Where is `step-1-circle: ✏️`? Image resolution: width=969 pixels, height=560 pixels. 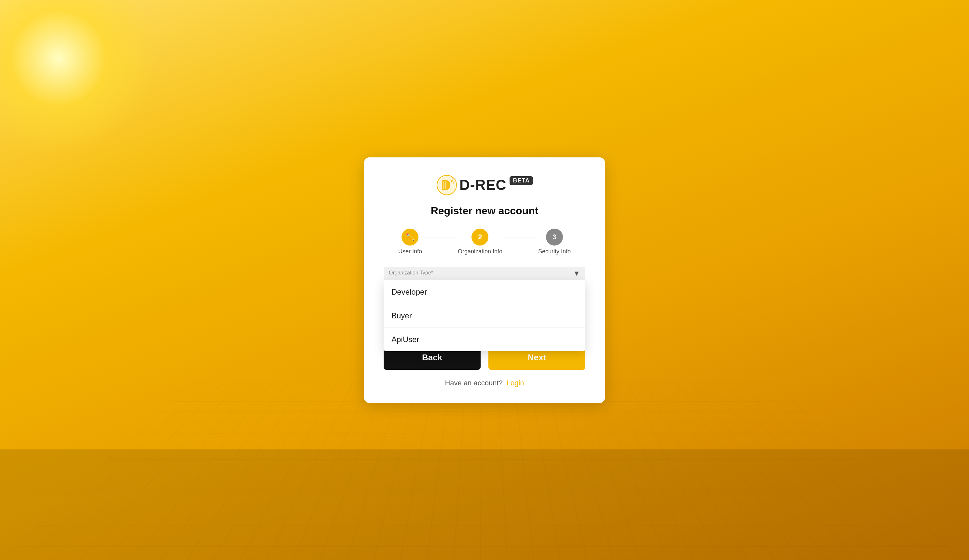
step-1-circle: ✏️ is located at coordinates (410, 237).